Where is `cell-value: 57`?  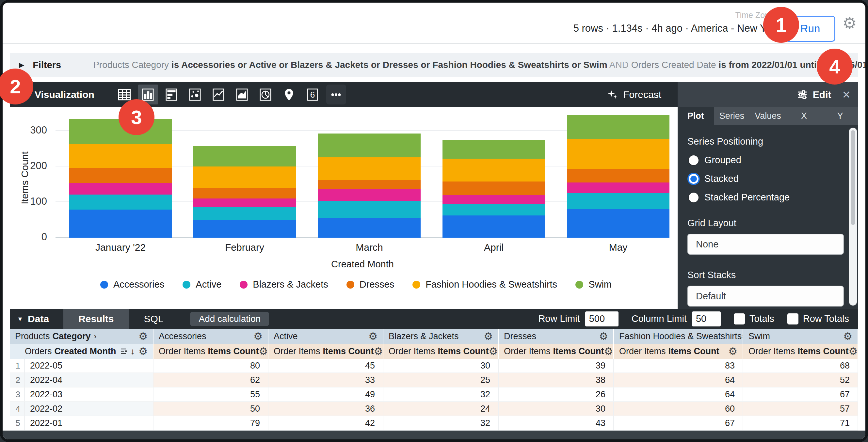 cell-value: 57 is located at coordinates (801, 409).